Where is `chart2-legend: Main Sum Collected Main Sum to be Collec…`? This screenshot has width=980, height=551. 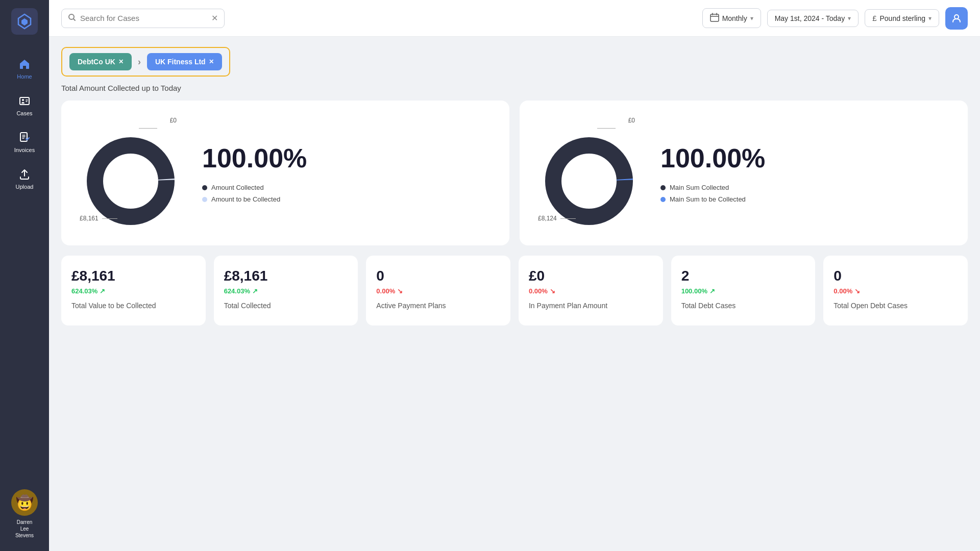
chart2-legend: Main Sum Collected Main Sum to be Collec… is located at coordinates (805, 193).